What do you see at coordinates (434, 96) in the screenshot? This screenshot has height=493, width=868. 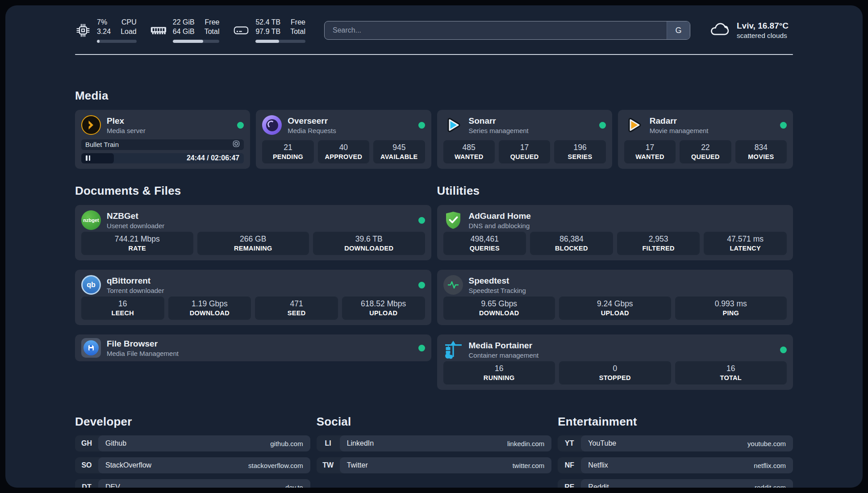 I see `section-title-media: Media` at bounding box center [434, 96].